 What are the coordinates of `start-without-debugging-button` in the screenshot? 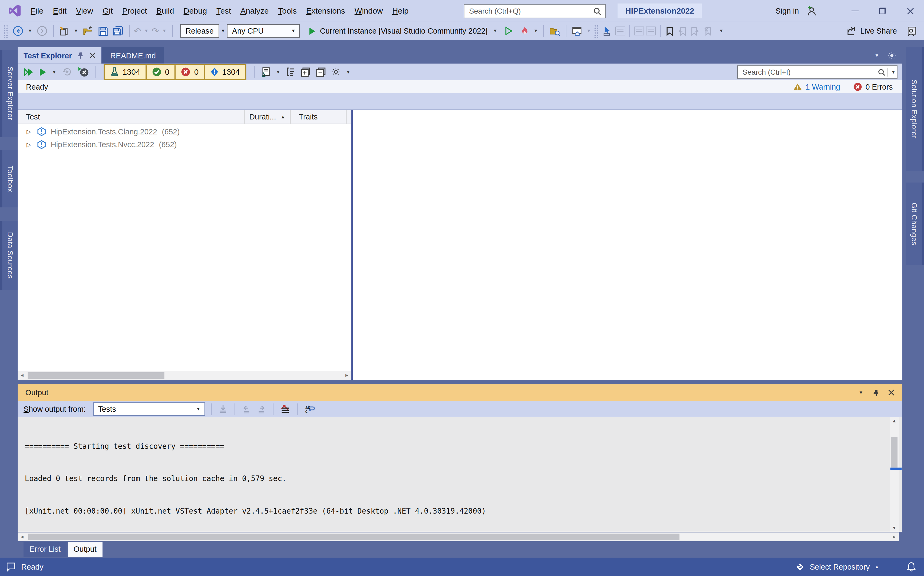 It's located at (509, 31).